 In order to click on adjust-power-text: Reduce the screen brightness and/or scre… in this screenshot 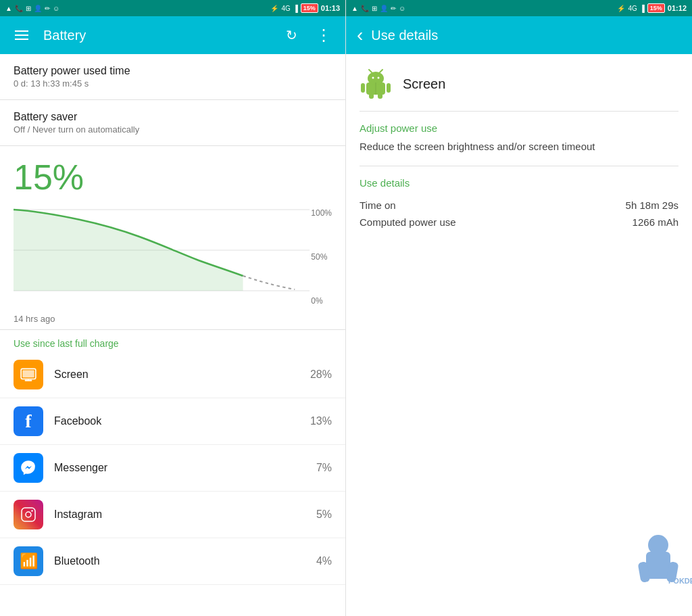, I will do `click(519, 153)`.